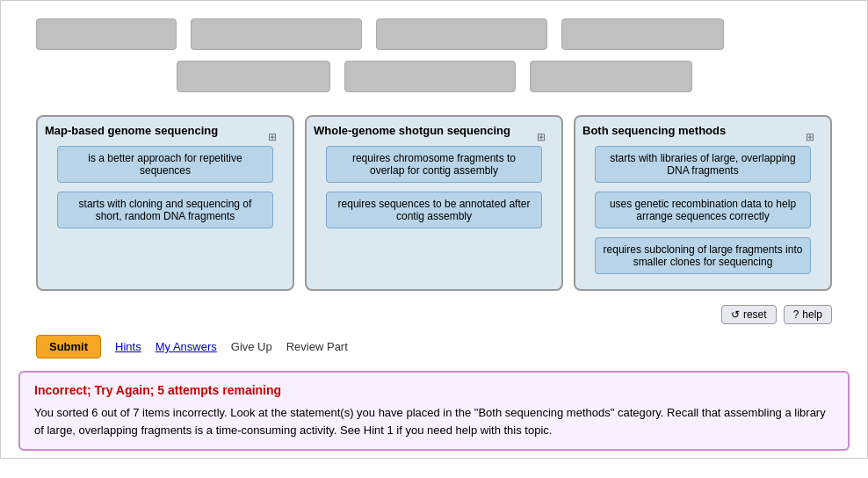  I want to click on drag-items-row2, so click(434, 76).